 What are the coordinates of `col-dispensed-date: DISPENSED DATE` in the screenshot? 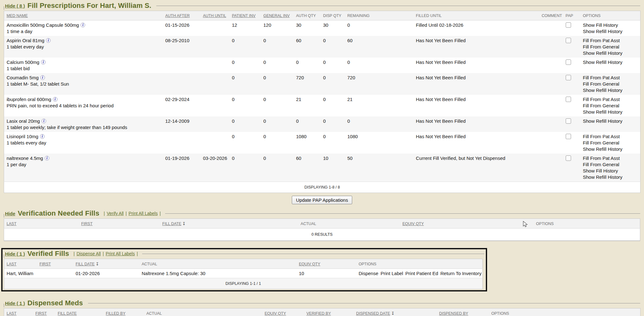 It's located at (395, 312).